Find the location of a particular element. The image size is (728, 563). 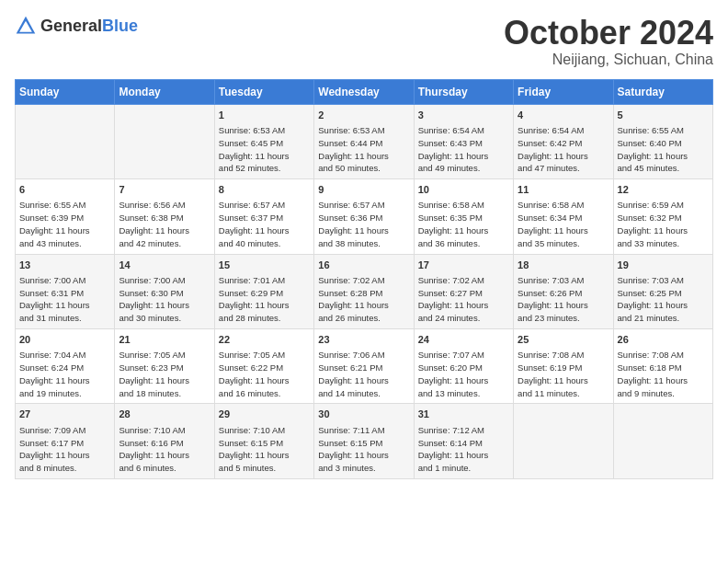

day-number: 25 is located at coordinates (563, 340).